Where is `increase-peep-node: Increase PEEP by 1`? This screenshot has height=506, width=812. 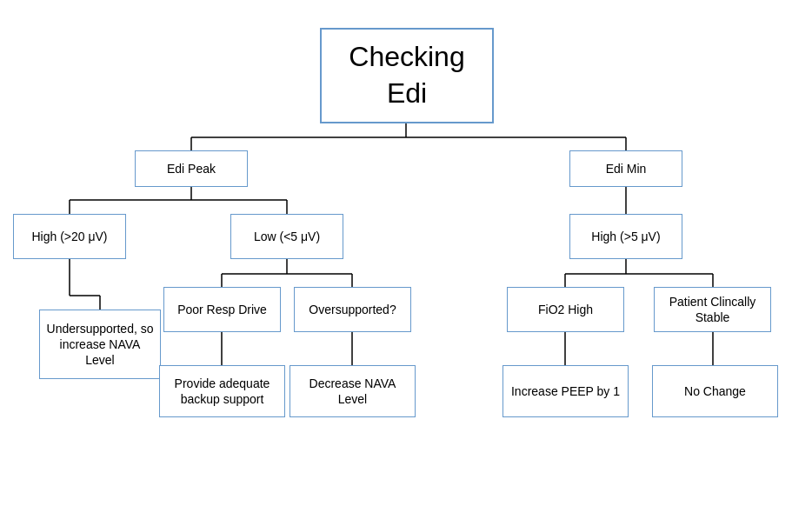
increase-peep-node: Increase PEEP by 1 is located at coordinates (565, 391).